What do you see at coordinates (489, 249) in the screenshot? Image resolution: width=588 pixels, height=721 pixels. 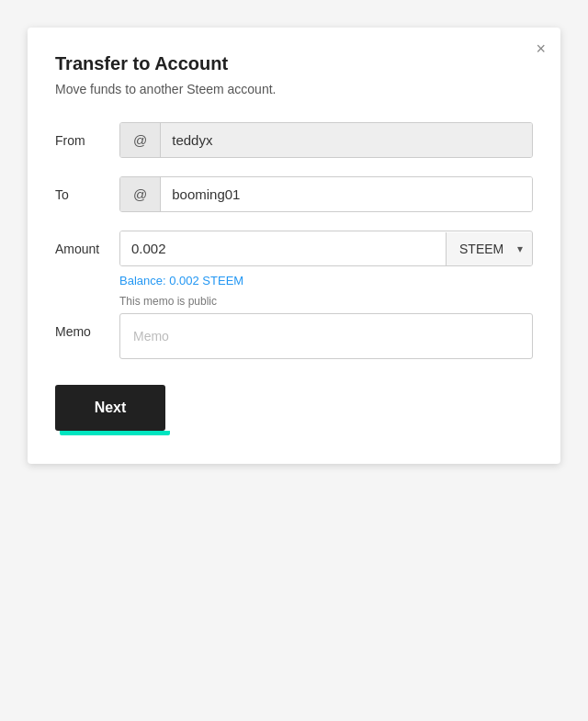 I see `currency-select: STEEM SBD` at bounding box center [489, 249].